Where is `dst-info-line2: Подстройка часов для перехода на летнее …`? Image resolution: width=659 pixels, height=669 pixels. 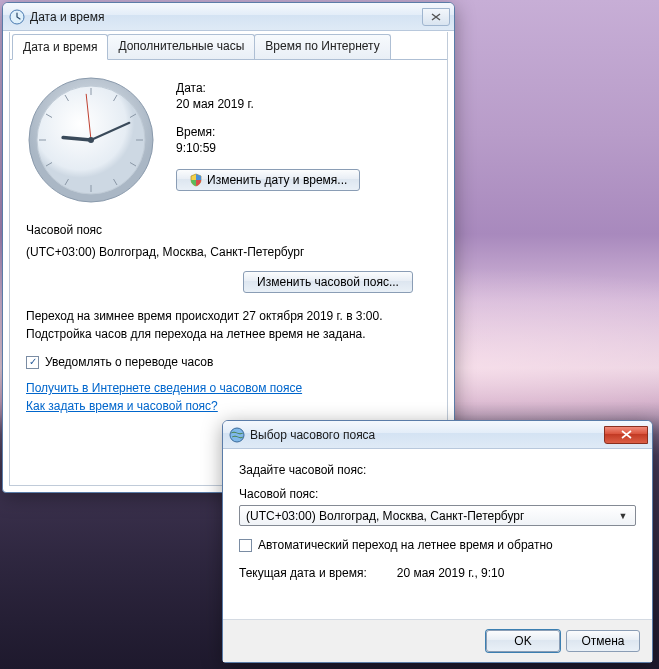
dst-info-line2: Подстройка часов для перехода на летнее … is located at coordinates (228, 334).